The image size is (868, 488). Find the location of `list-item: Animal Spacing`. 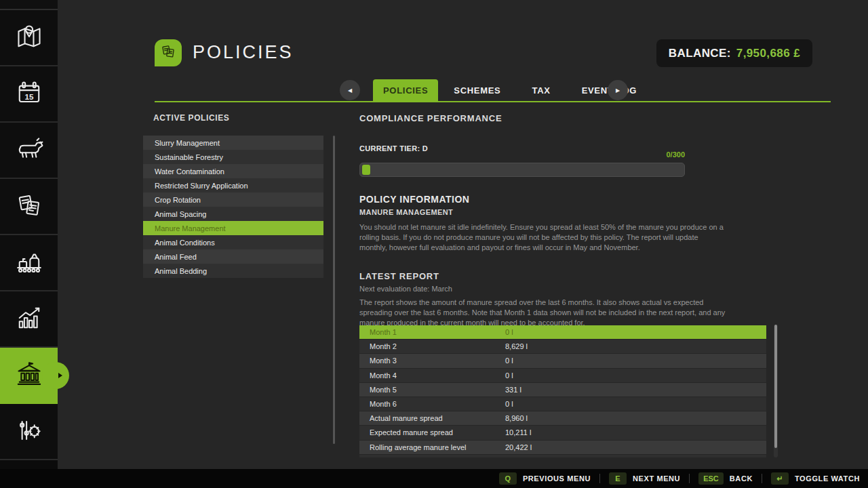

list-item: Animal Spacing is located at coordinates (233, 214).